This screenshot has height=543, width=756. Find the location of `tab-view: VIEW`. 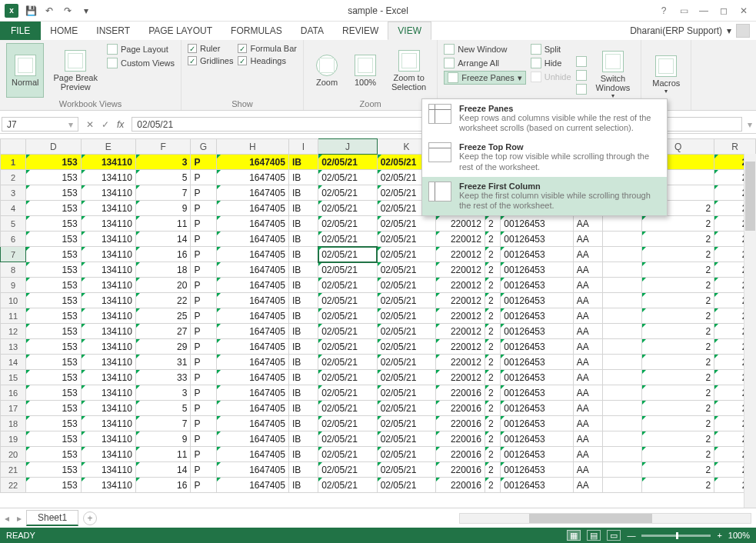

tab-view: VIEW is located at coordinates (409, 31).